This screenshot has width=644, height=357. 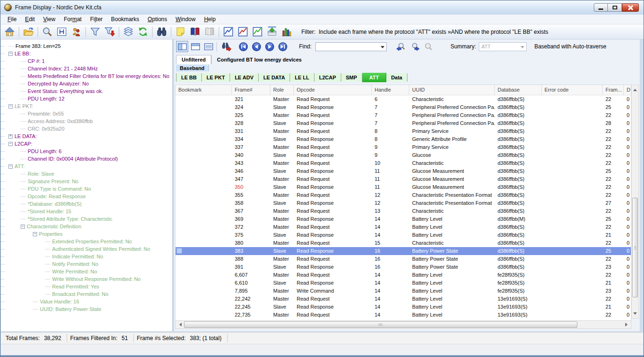 I want to click on tree-item: Broadcast Permitted: No, so click(x=86, y=294).